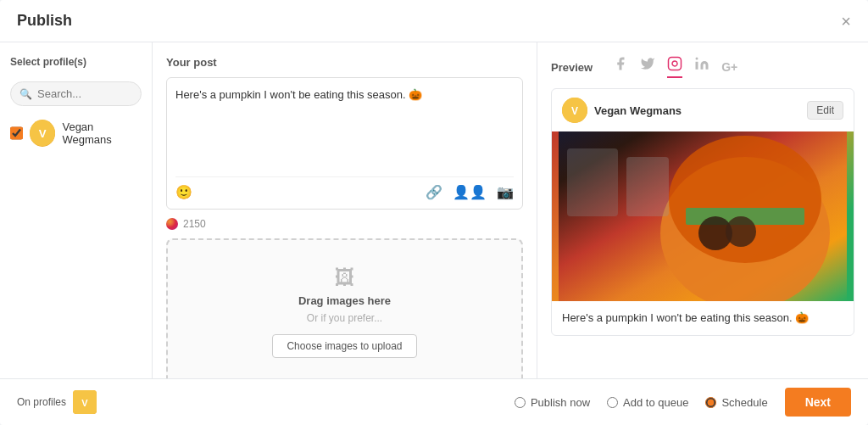 The width and height of the screenshot is (868, 425). What do you see at coordinates (648, 402) in the screenshot?
I see `add-to-queue-radio-group: Add to queue` at bounding box center [648, 402].